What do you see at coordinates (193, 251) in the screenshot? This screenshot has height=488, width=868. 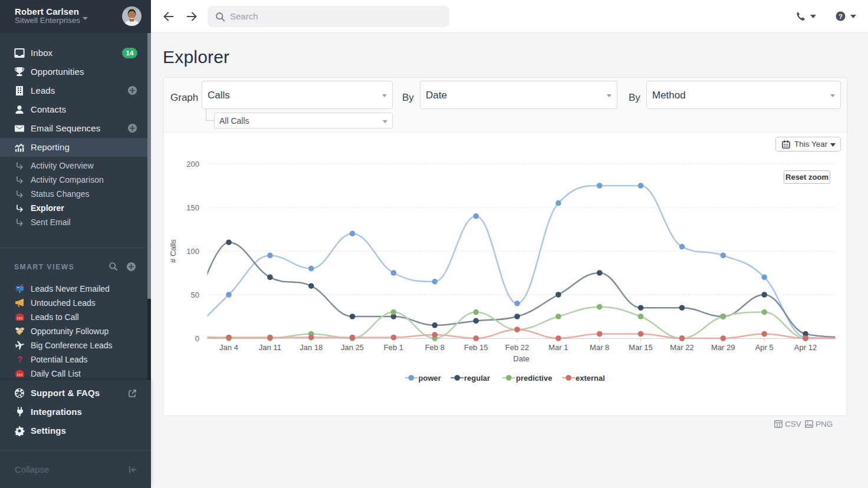 I see `svg-text: 100` at bounding box center [193, 251].